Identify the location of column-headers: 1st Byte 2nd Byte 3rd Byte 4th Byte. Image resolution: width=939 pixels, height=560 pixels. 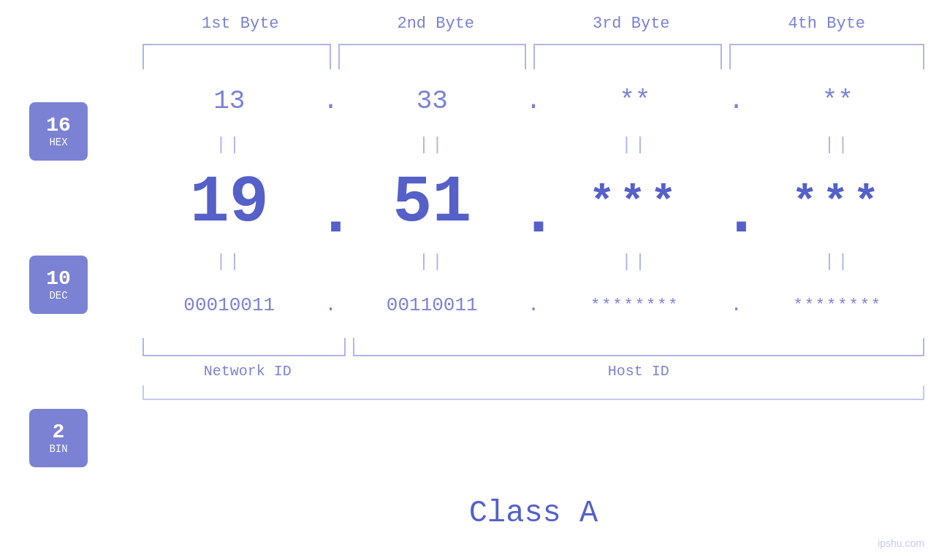
(533, 23).